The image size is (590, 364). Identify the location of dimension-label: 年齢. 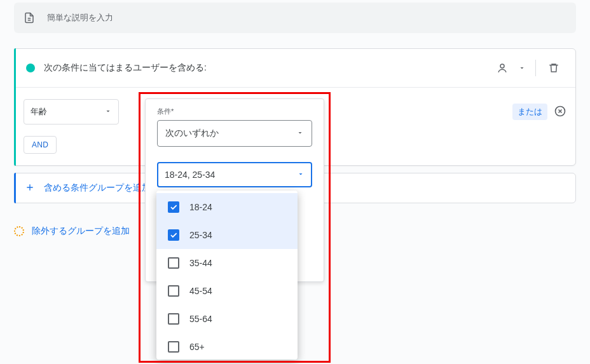
(39, 112).